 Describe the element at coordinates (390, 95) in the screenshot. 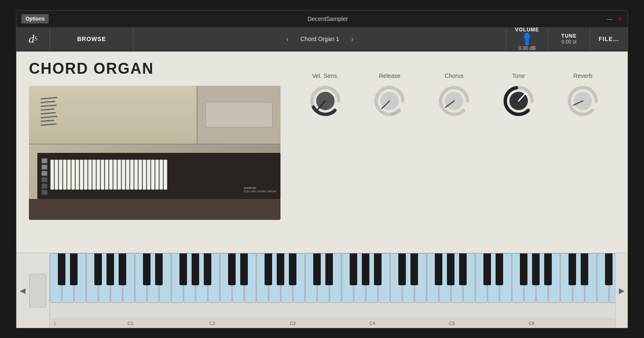

I see `knob-group-release: Release` at that location.